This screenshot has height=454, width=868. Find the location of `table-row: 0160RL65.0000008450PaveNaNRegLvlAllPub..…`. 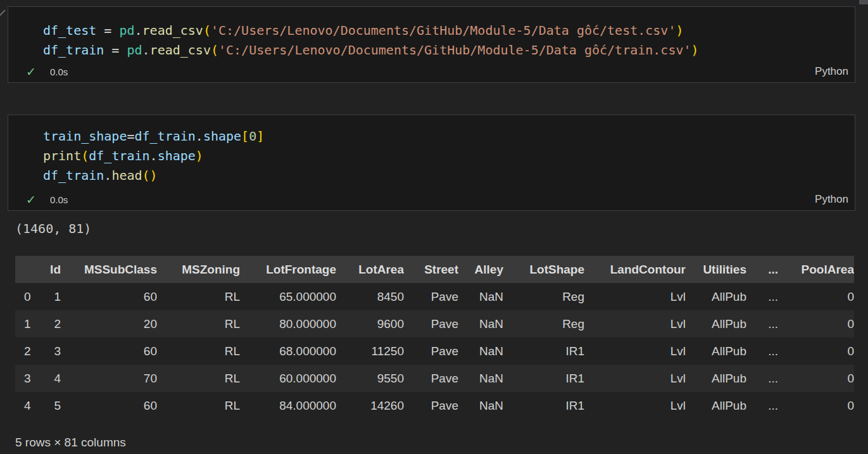

table-row: 0160RL65.0000008450PaveNaNRegLvlAllPub..… is located at coordinates (434, 296).